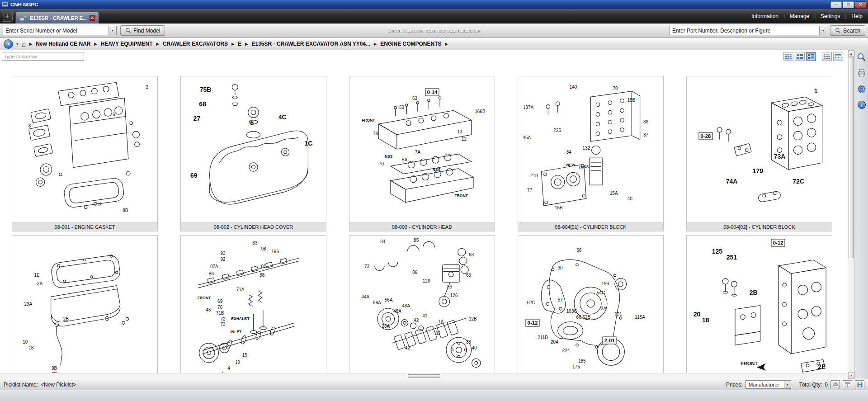 Image resolution: width=868 pixels, height=401 pixels. Describe the element at coordinates (28, 304) in the screenshot. I see `figure-callout: 23A` at that location.